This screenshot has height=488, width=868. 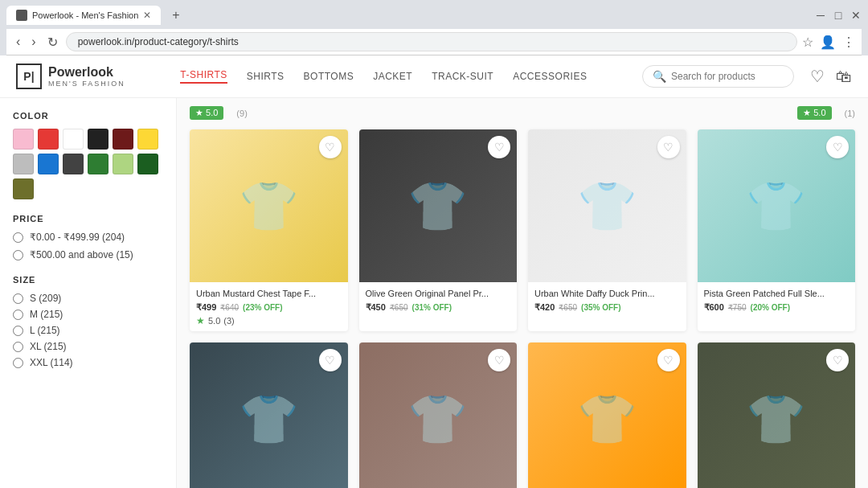 I want to click on color-maroon, so click(x=123, y=139).